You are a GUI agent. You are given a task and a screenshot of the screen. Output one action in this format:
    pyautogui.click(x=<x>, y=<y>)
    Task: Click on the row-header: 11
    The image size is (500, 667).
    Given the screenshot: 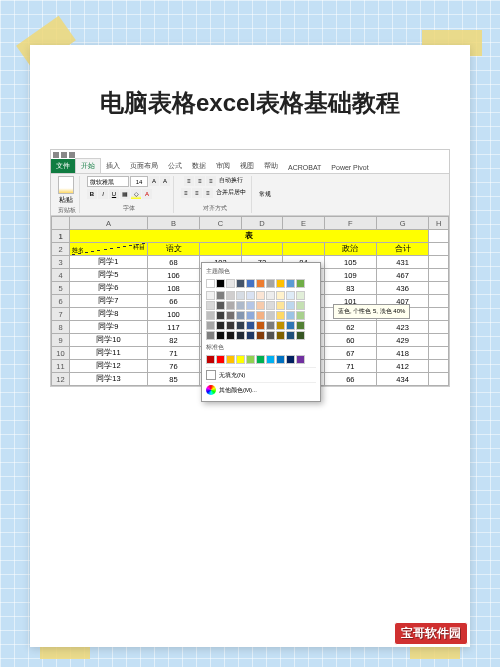 What is the action you would take?
    pyautogui.click(x=61, y=366)
    